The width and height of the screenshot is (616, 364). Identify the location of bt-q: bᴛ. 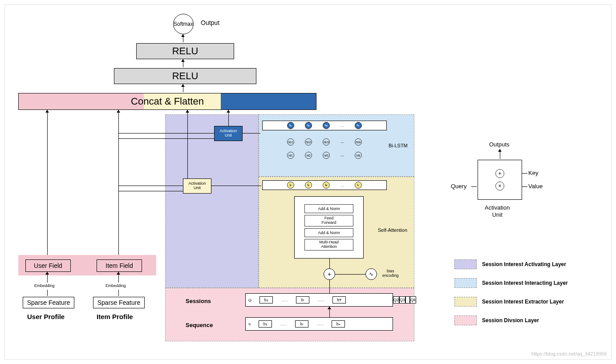
(339, 300).